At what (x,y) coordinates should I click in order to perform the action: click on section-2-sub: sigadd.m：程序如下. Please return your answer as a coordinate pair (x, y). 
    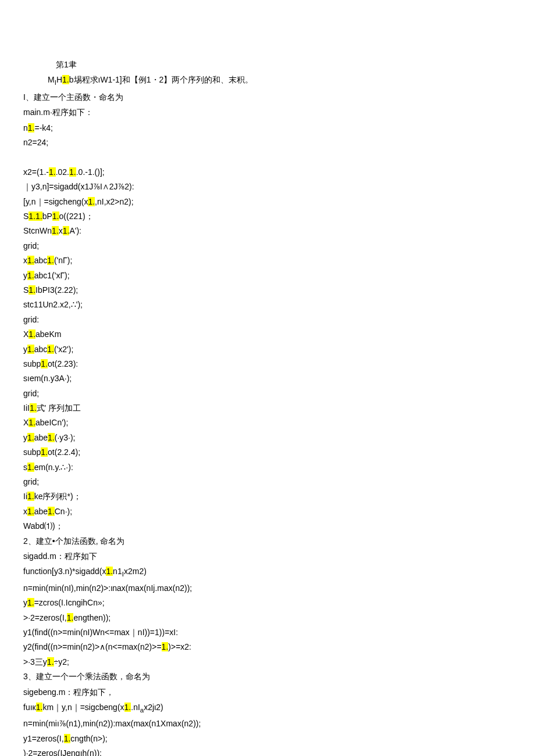
    Looking at the image, I should click on (268, 556).